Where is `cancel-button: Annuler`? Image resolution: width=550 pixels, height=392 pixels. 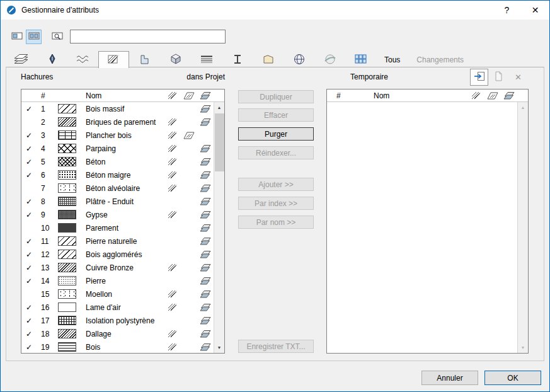 cancel-button: Annuler is located at coordinates (450, 378).